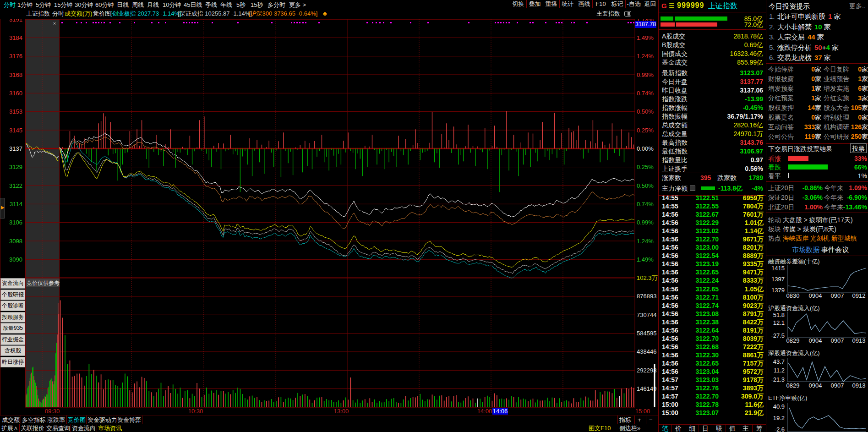  What do you see at coordinates (16, 223) in the screenshot?
I see `svg-text: 3106` at bounding box center [16, 223].